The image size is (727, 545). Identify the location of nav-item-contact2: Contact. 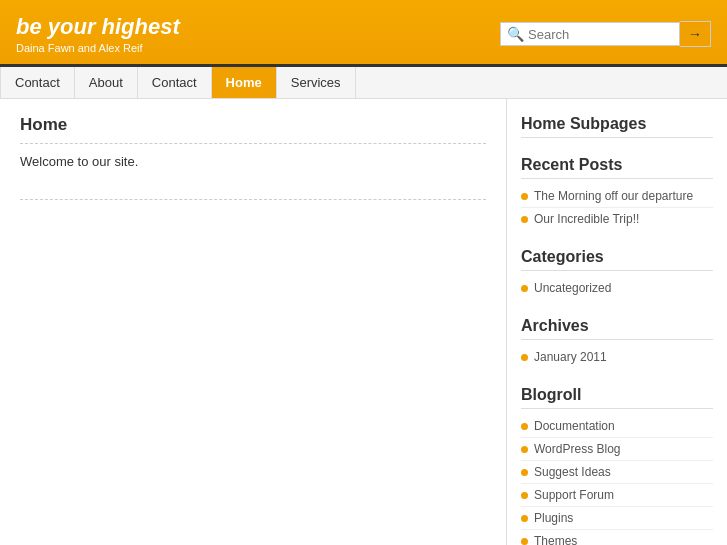
(175, 82).